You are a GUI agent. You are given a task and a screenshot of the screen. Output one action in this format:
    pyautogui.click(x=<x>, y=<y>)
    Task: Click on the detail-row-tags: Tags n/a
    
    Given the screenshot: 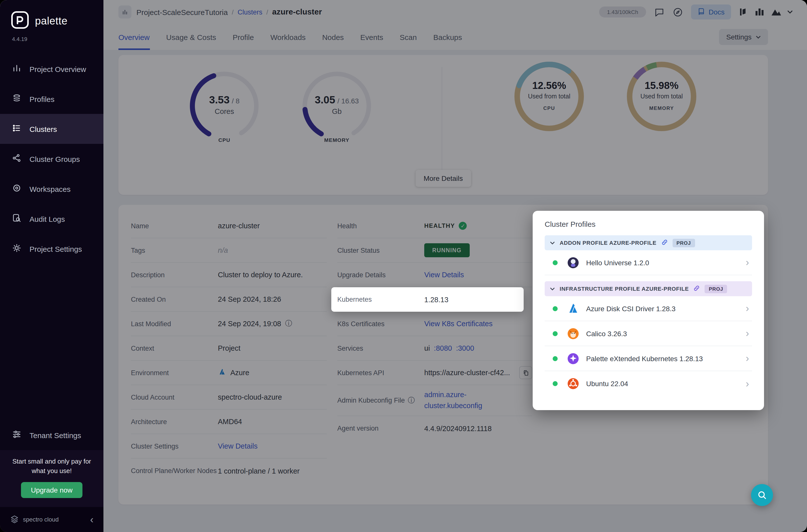 What is the action you would take?
    pyautogui.click(x=229, y=250)
    